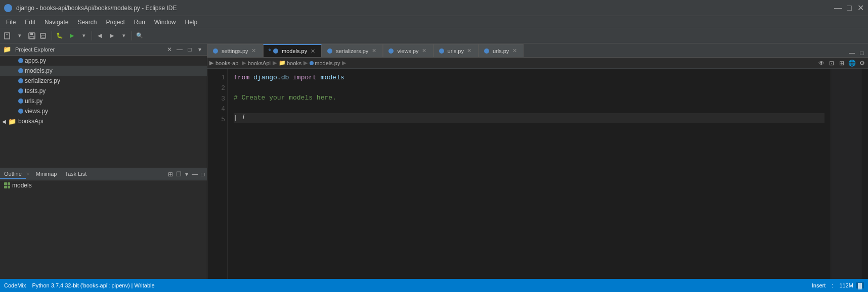 The height and width of the screenshot is (292, 868). I want to click on tree-item-urls: urls.py, so click(103, 101).